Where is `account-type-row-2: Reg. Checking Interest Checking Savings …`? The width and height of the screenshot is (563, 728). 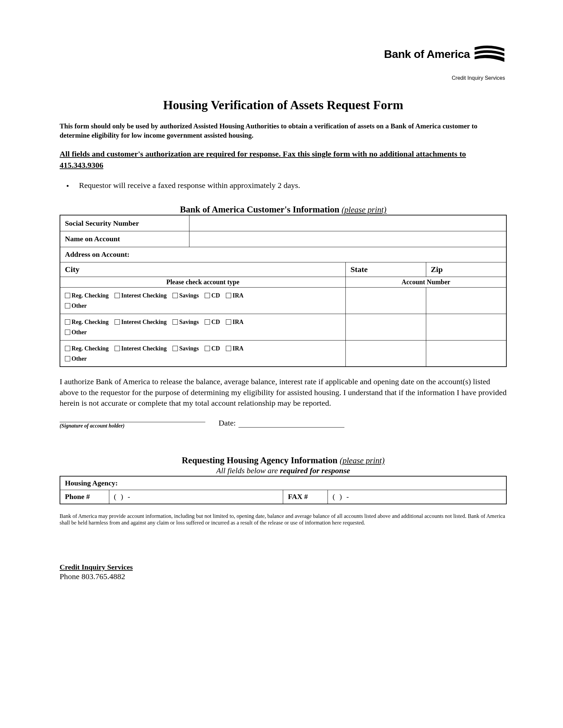
account-type-row-2: Reg. Checking Interest Checking Savings … is located at coordinates (203, 327).